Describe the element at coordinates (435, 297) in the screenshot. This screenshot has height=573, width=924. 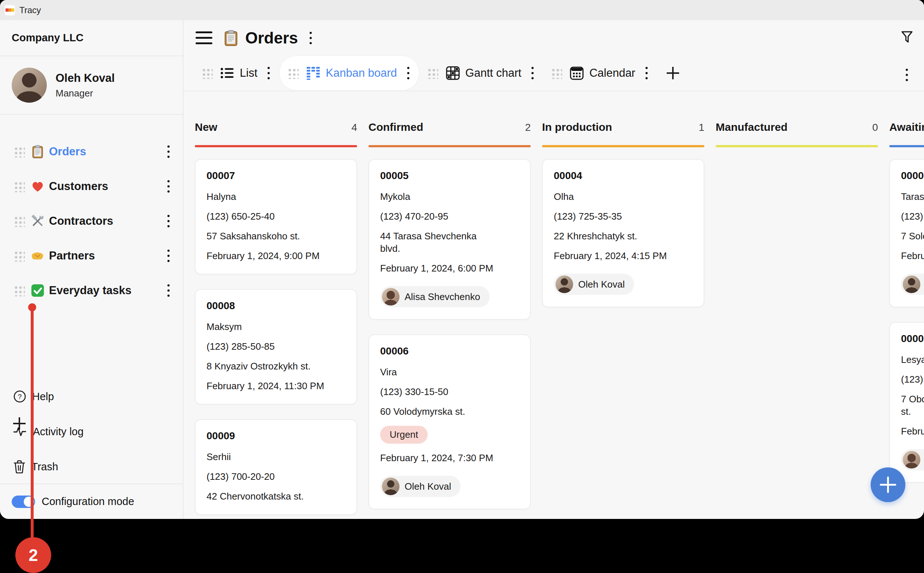
I see `assignee-chip: Alisa Shevchenko` at that location.